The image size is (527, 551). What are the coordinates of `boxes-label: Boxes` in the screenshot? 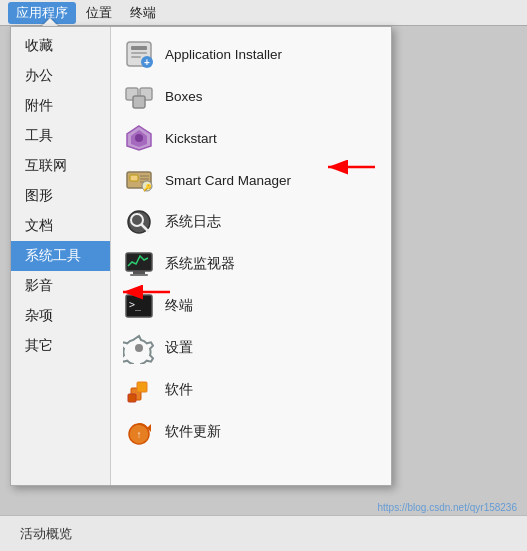 It's located at (184, 96).